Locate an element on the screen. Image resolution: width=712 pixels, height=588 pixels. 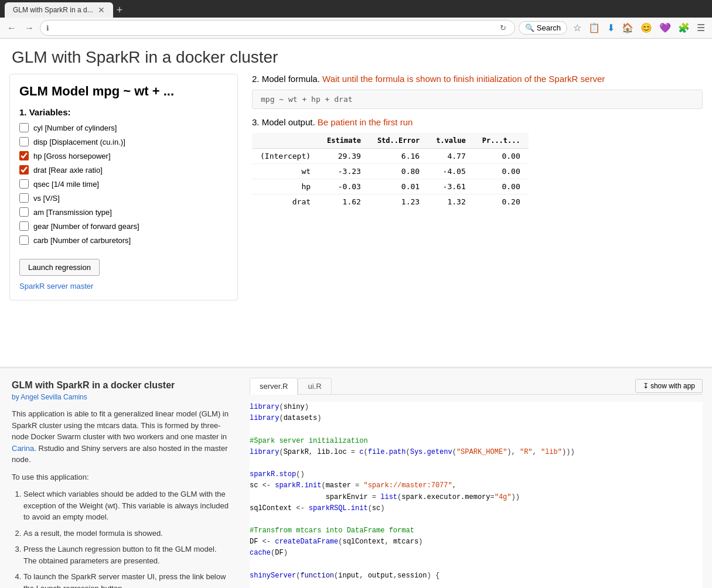
table-cell: 1.23 is located at coordinates (398, 202).